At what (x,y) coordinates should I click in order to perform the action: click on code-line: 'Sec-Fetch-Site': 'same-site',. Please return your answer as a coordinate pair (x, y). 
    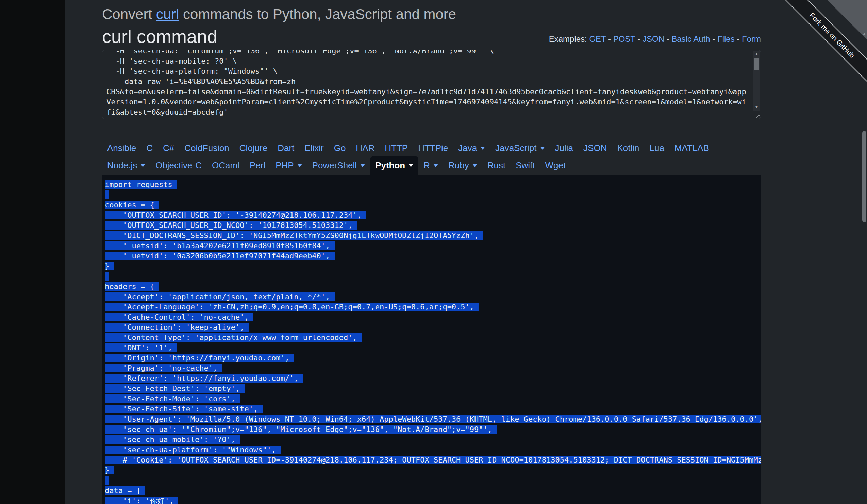
    Looking at the image, I should click on (433, 409).